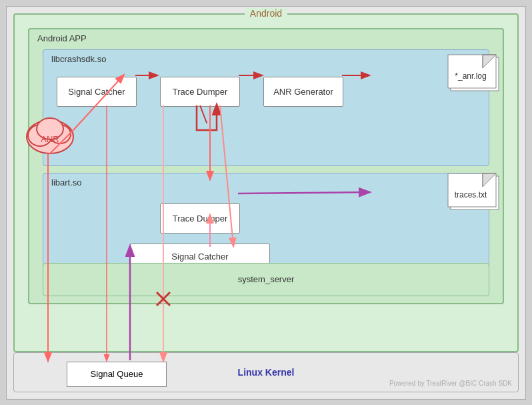  I want to click on anr-generator-label: ANR Generator, so click(303, 92).